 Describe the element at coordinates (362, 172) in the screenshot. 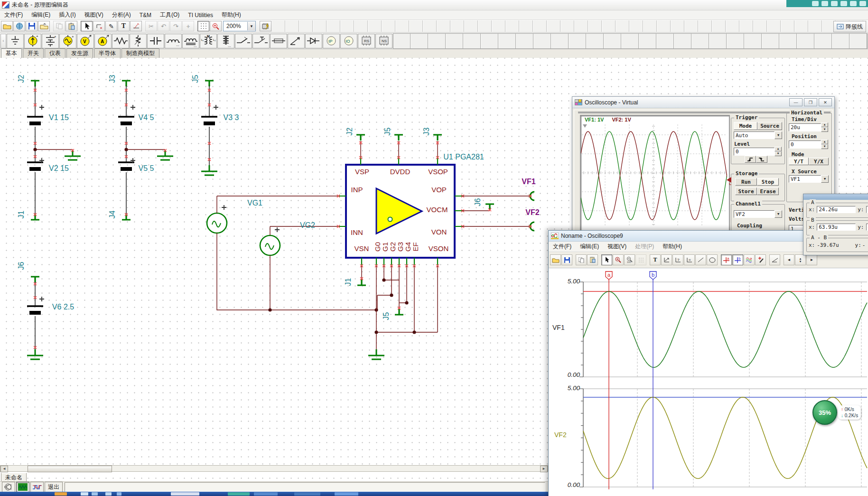

I see `schematic-label-VSP: VSP` at that location.